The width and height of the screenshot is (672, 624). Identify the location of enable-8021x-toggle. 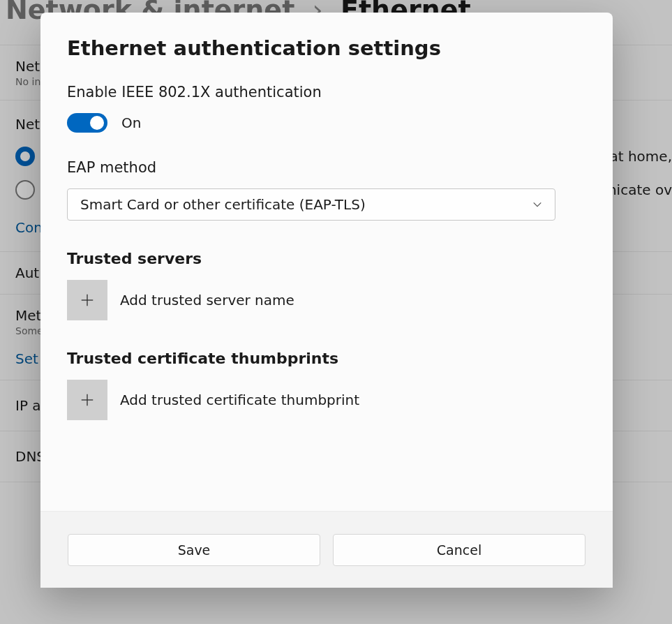
(87, 123).